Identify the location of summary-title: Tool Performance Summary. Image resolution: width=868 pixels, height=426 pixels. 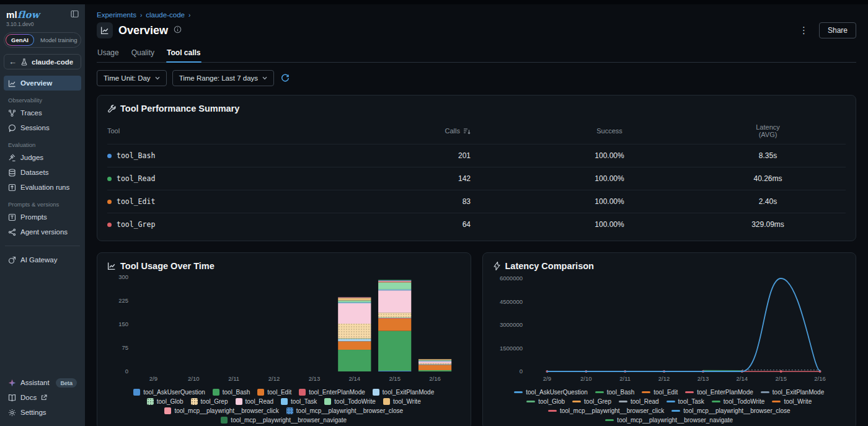
(180, 109).